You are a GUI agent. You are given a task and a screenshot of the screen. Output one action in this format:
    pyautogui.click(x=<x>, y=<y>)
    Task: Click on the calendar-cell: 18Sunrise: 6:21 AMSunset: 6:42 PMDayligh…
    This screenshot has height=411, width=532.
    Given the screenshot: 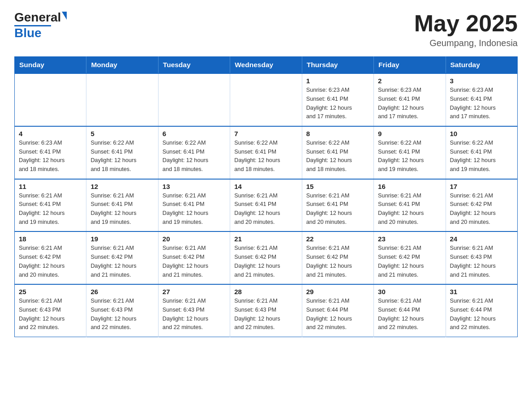 What is the action you would take?
    pyautogui.click(x=51, y=258)
    